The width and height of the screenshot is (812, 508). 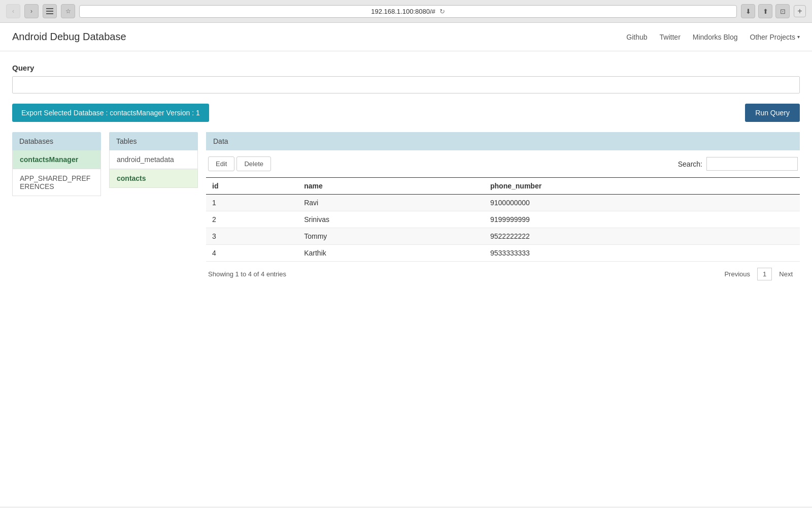 I want to click on current-page: 1, so click(x=764, y=274).